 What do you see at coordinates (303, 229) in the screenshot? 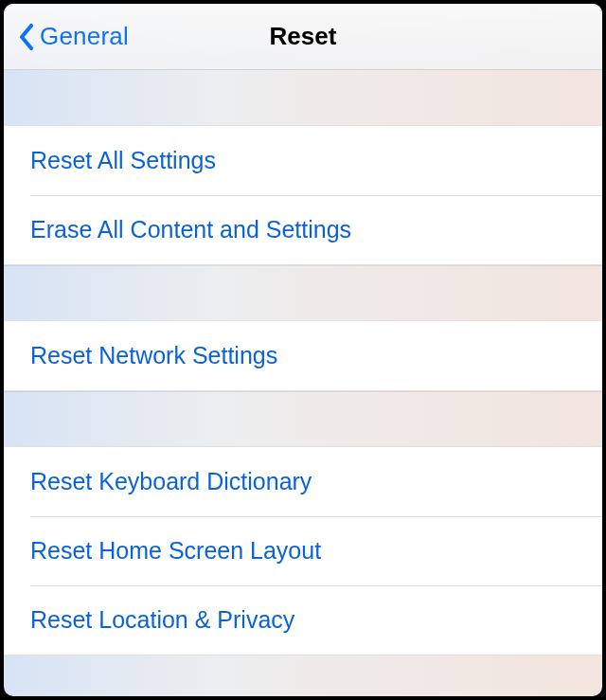
I see `erase-all-content-row: Erase All Content and Settings` at bounding box center [303, 229].